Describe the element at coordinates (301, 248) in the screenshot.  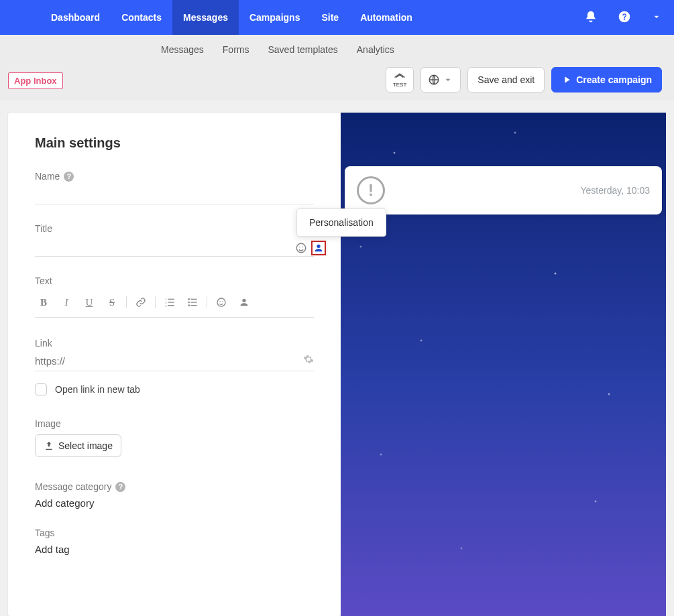
I see `emoji-icon` at that location.